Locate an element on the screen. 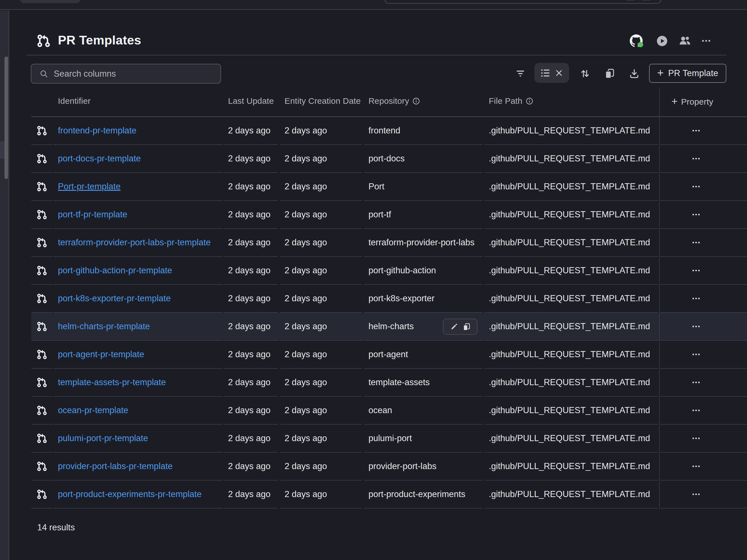 The height and width of the screenshot is (560, 747). table-row: port-tf-pr-template 2 days ago 2 days ag… is located at coordinates (389, 215).